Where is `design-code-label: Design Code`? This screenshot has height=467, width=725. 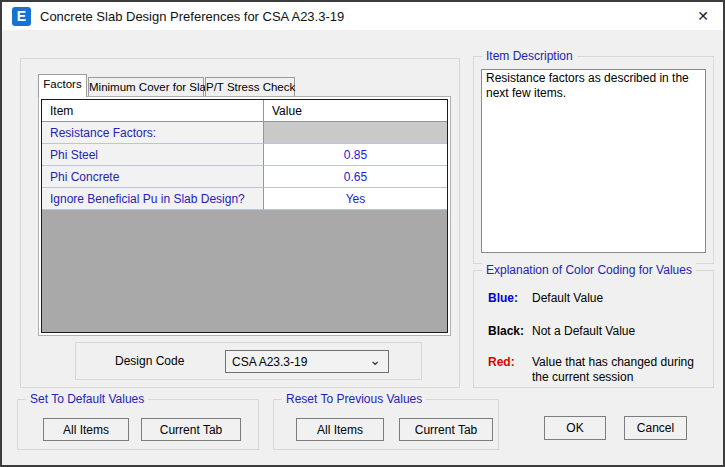
design-code-label: Design Code is located at coordinates (150, 361).